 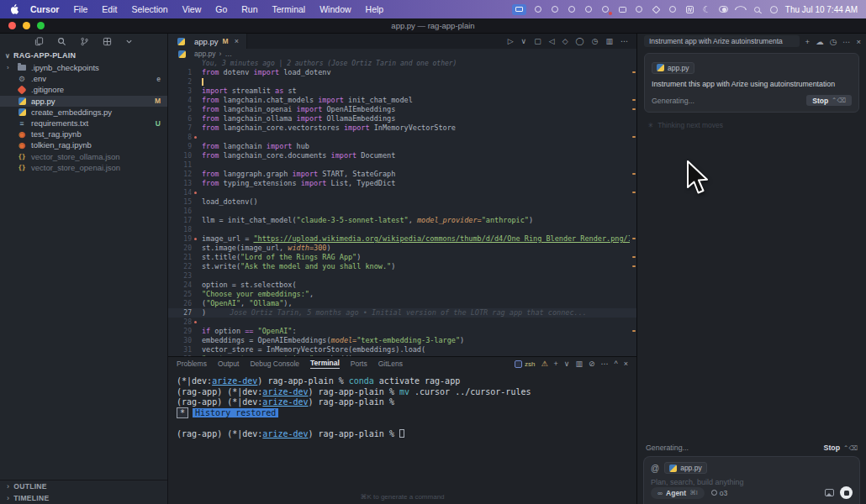 I want to click on file-requirements-txt: ≡requirements.txtU, so click(x=84, y=123).